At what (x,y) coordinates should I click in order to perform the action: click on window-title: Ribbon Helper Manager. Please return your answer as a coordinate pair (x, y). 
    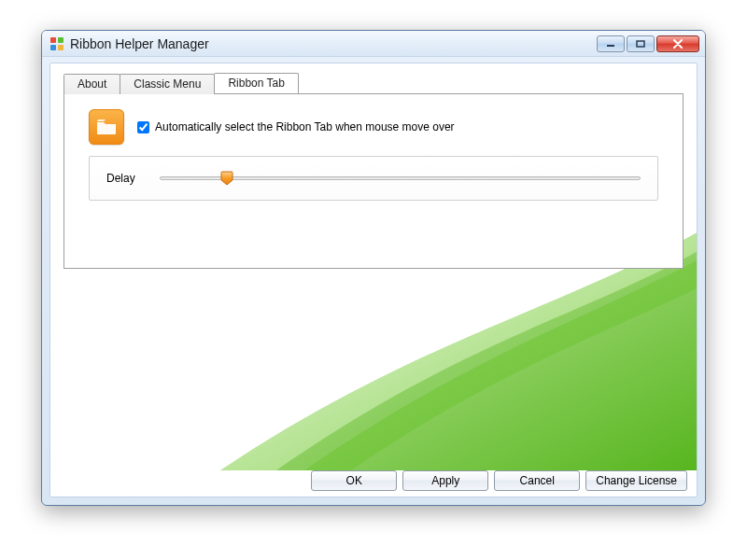
    Looking at the image, I should click on (332, 44).